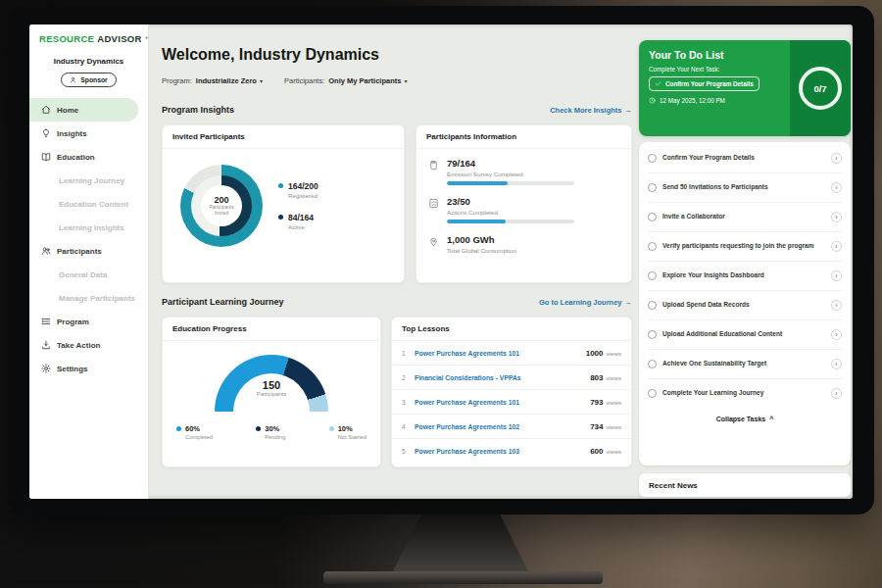 The width and height of the screenshot is (882, 588). I want to click on task-label: Confirm Your Program Details, so click(744, 159).